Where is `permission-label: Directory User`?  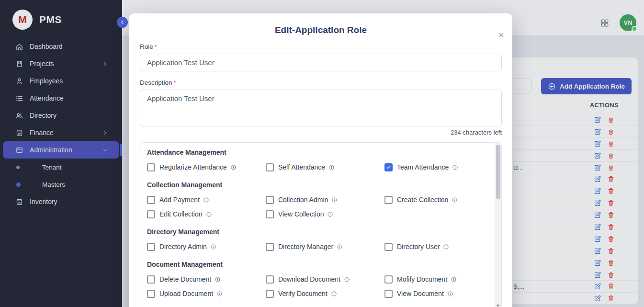 permission-label: Directory User is located at coordinates (418, 247).